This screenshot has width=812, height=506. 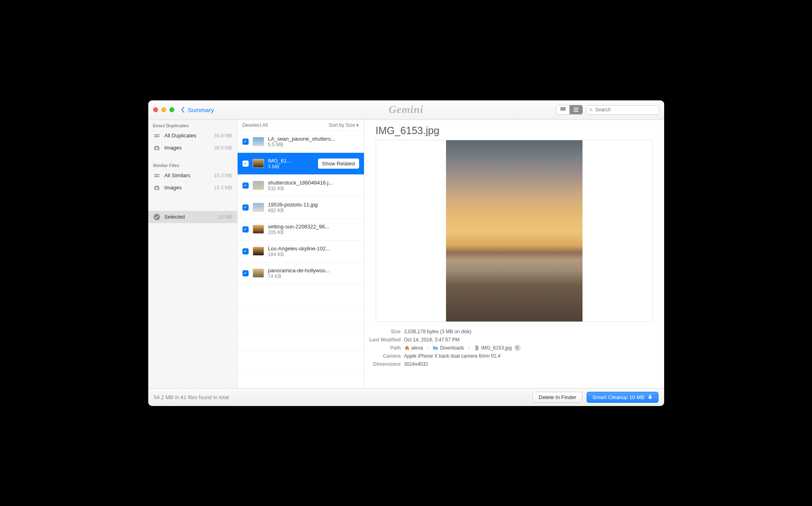 I want to click on sidebar-item-size: 38.9 MB, so click(x=223, y=148).